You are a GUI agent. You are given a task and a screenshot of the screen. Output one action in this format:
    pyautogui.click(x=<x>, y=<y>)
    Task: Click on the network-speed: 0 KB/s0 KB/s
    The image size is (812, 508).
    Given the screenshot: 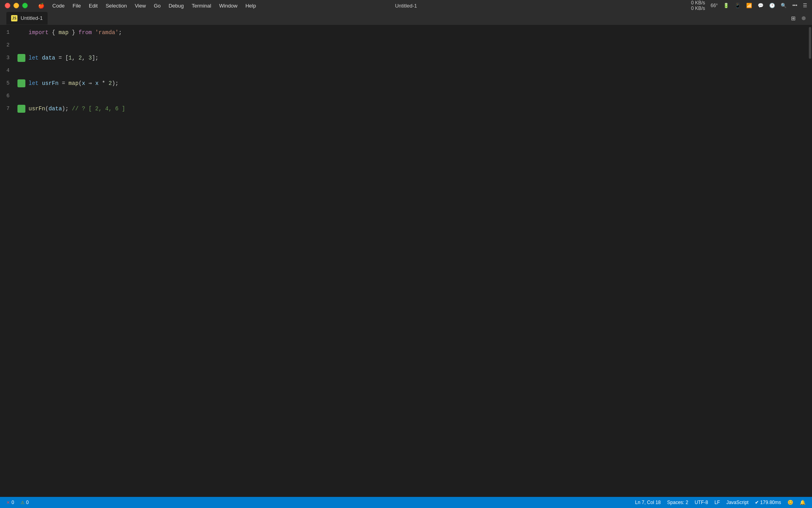 What is the action you would take?
    pyautogui.click(x=698, y=6)
    